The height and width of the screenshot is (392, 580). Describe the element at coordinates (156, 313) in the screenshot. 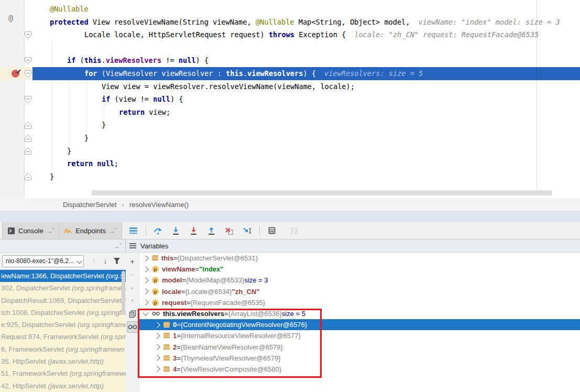

I see `watch-icon` at that location.